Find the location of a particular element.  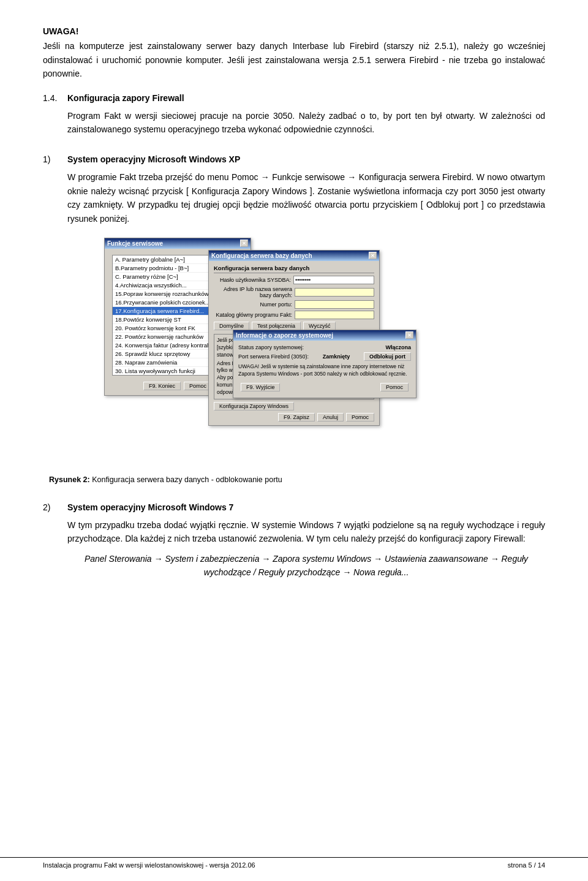

zapora-close-btn: ✕ is located at coordinates (409, 335).